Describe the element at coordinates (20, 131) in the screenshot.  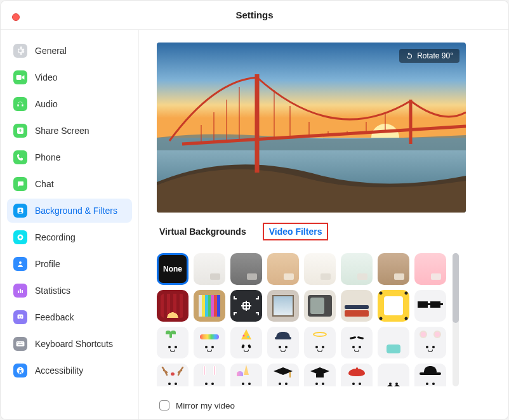
I see `share-screen-icon` at that location.